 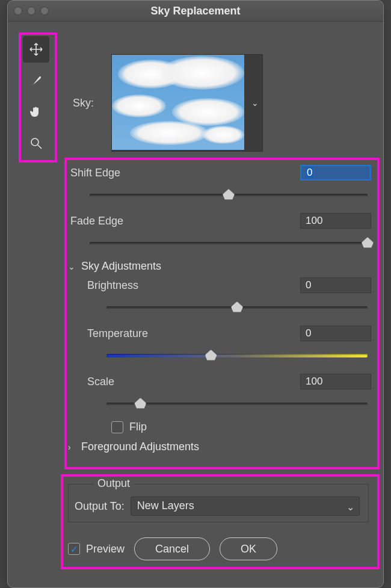 What do you see at coordinates (97, 221) in the screenshot?
I see `fade-edge-label: Fade Edge` at bounding box center [97, 221].